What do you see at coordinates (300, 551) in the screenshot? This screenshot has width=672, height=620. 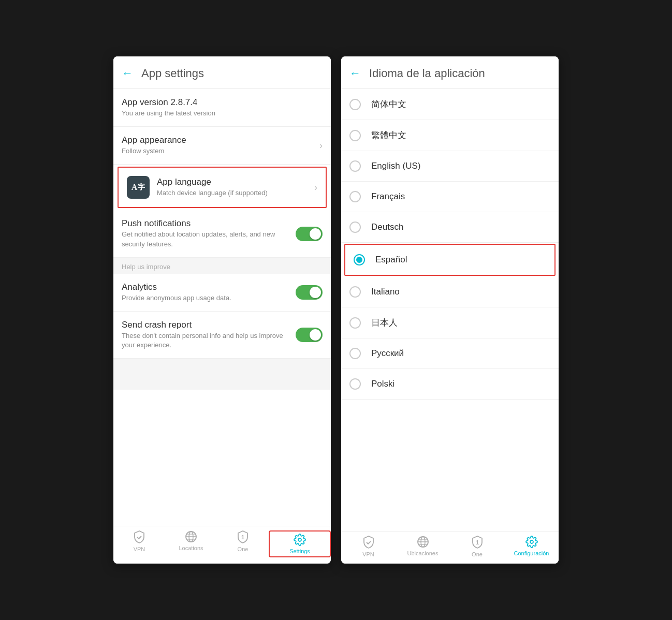 I see `nav-settings-label-left: Settings` at bounding box center [300, 551].